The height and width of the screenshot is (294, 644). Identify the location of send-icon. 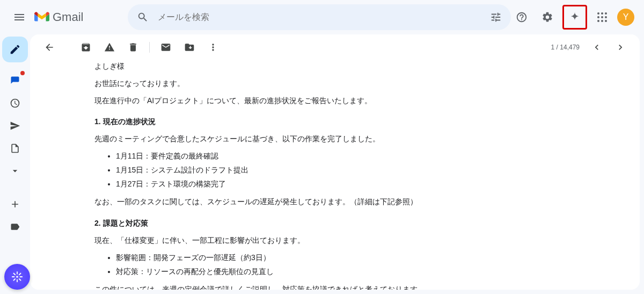
(15, 126).